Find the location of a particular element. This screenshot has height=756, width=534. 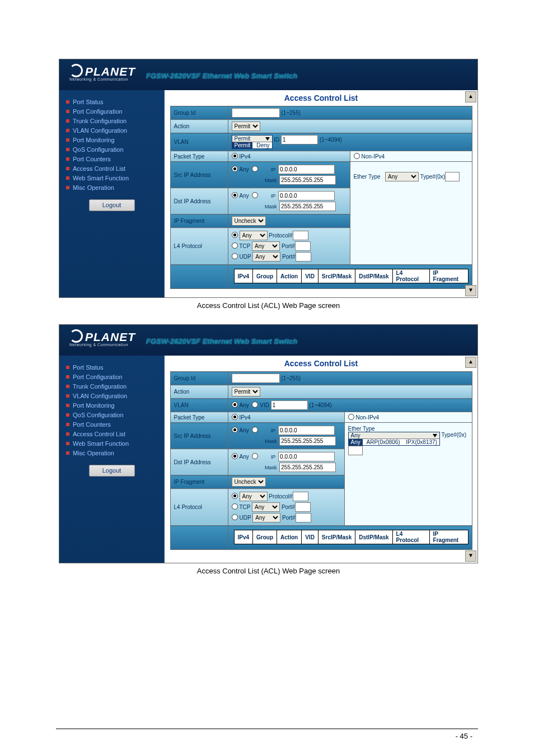

logo-subtitle: Networking & Communication is located at coordinates (102, 80).